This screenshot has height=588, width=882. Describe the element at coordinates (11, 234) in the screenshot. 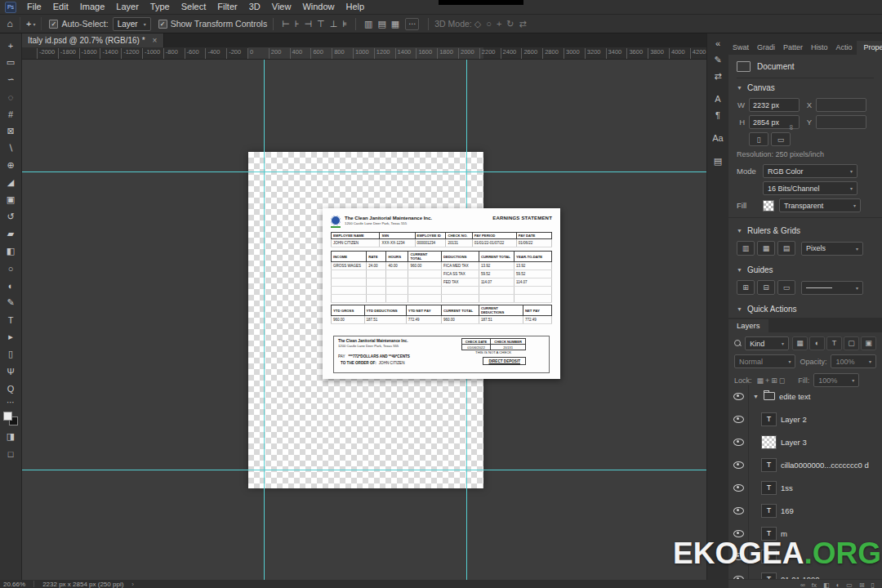

I see `eraser-tool-icon: ▰` at that location.